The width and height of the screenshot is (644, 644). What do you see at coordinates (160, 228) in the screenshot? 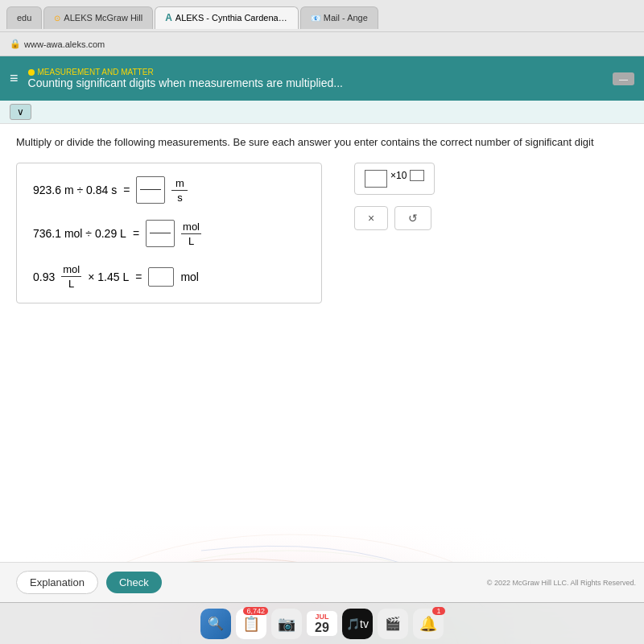
I see `eq2-numerator-input` at bounding box center [160, 228].